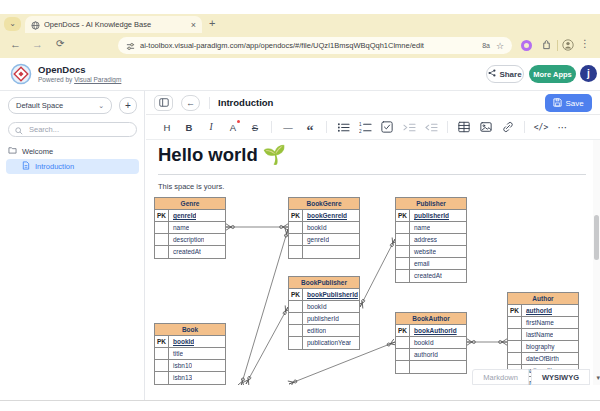 This screenshot has height=411, width=600. What do you see at coordinates (255, 127) in the screenshot?
I see `toolbar-strikethrough-button: S` at bounding box center [255, 127].